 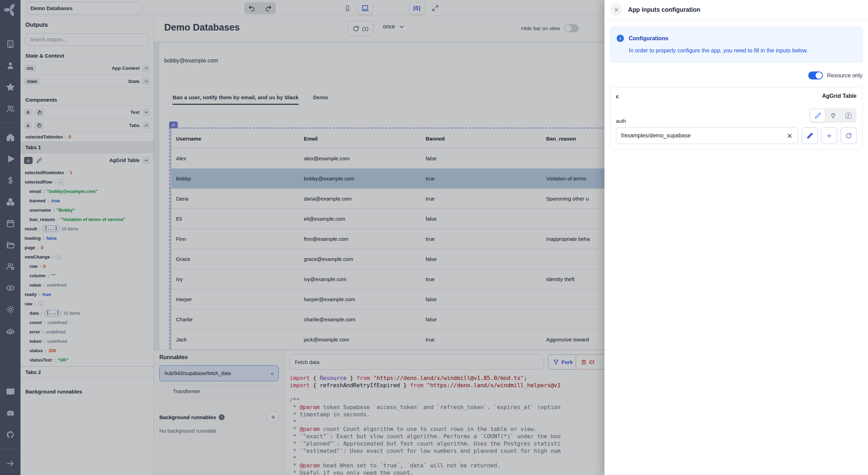 What do you see at coordinates (10, 266) in the screenshot?
I see `sidebar-item-users-gear` at bounding box center [10, 266].